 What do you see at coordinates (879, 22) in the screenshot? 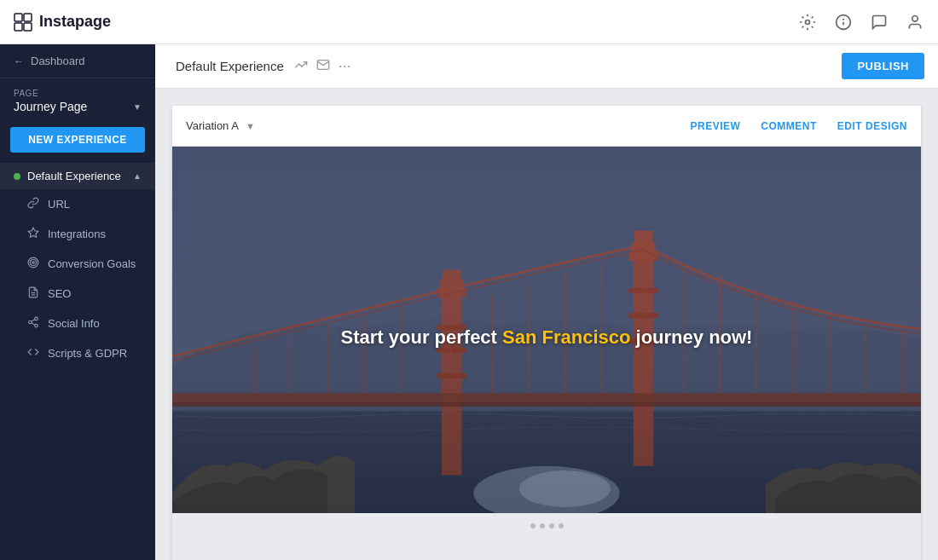
I see `comment-icon` at bounding box center [879, 22].